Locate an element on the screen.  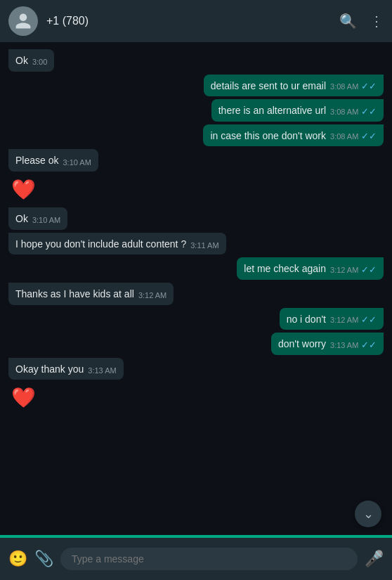
emoji-icon: 🙂 is located at coordinates (18, 559).